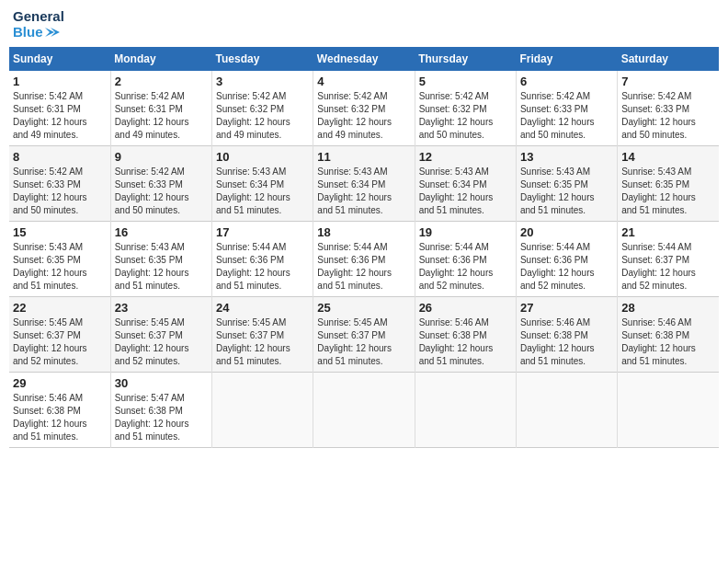 The height and width of the screenshot is (563, 728). What do you see at coordinates (364, 59) in the screenshot?
I see `weekday-header-row: SundayMondayTuesdayWednesdayThursdayFrid…` at bounding box center [364, 59].